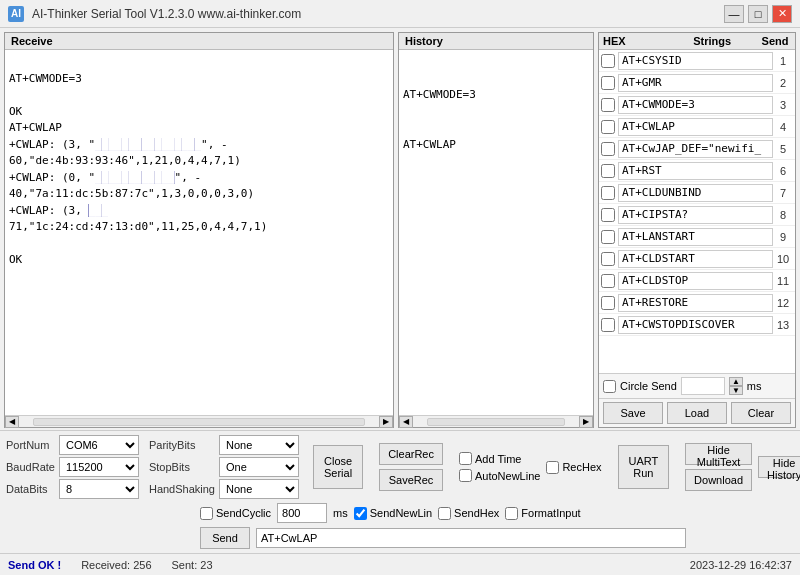  Describe the element at coordinates (99, 445) in the screenshot. I see `port-select: COM6` at that location.